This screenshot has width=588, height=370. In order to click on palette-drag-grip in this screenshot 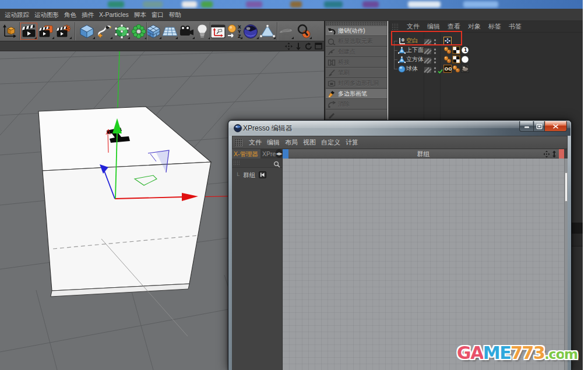, I will do `click(357, 23)`.